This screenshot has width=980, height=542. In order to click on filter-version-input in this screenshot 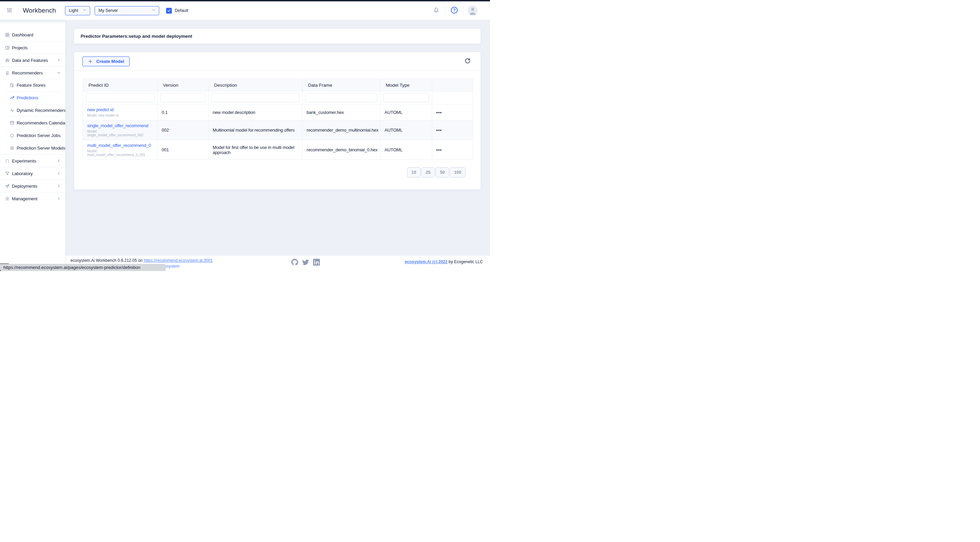, I will do `click(183, 98)`.